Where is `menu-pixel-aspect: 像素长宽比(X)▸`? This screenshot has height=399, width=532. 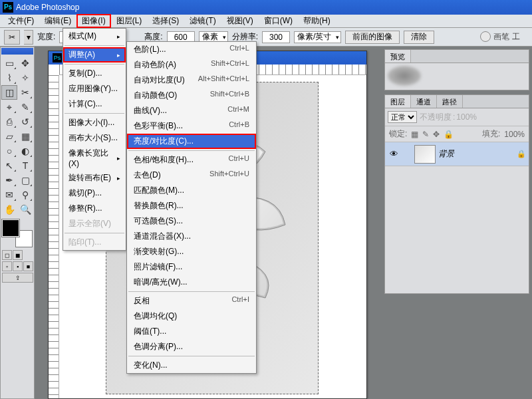
menu-pixel-aspect: 像素长宽比(X)▸ is located at coordinates (94, 158).